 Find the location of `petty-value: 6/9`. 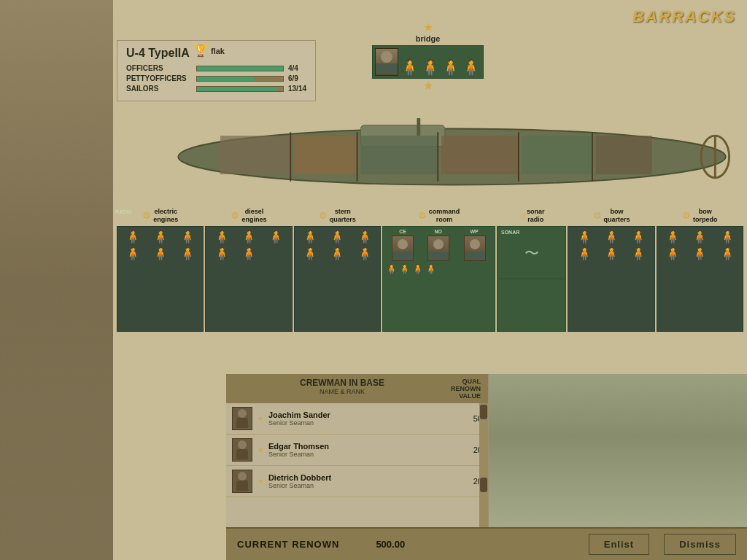

petty-value: 6/9 is located at coordinates (293, 79).